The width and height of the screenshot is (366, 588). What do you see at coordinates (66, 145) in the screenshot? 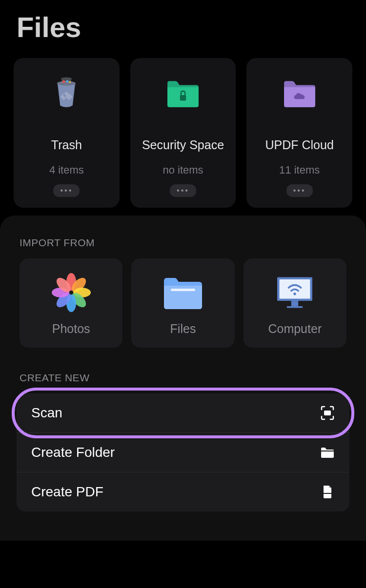
I see `folder-label: Trash` at bounding box center [66, 145].